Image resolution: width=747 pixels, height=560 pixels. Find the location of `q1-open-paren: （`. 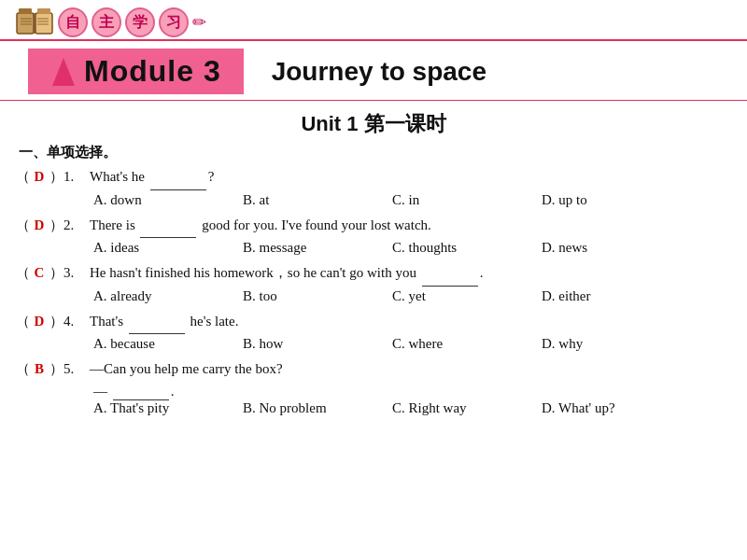

q1-open-paren: （ is located at coordinates (22, 177).